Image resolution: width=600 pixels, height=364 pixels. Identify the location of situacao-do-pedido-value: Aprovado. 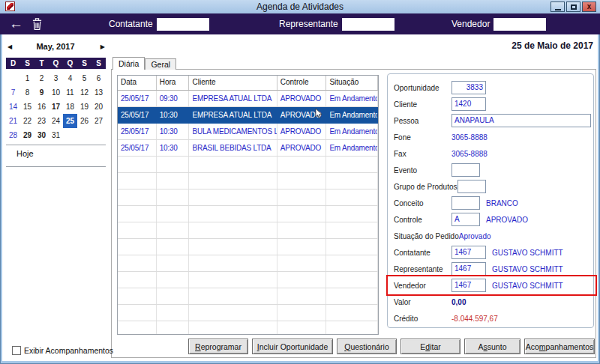
(476, 237).